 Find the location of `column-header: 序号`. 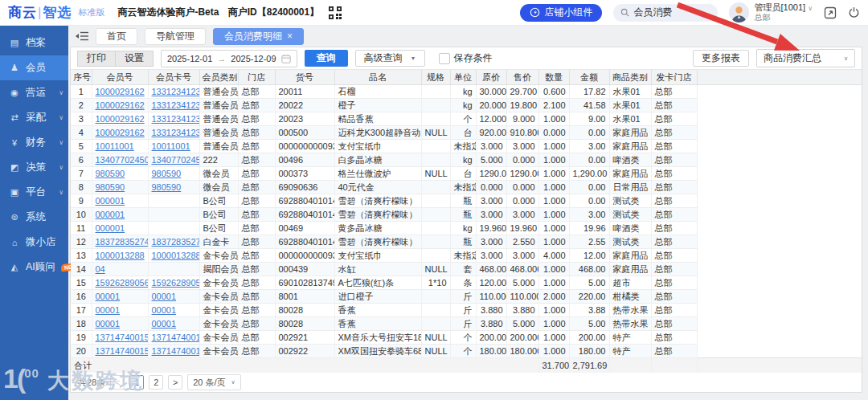

column-header: 序号 is located at coordinates (81, 77).